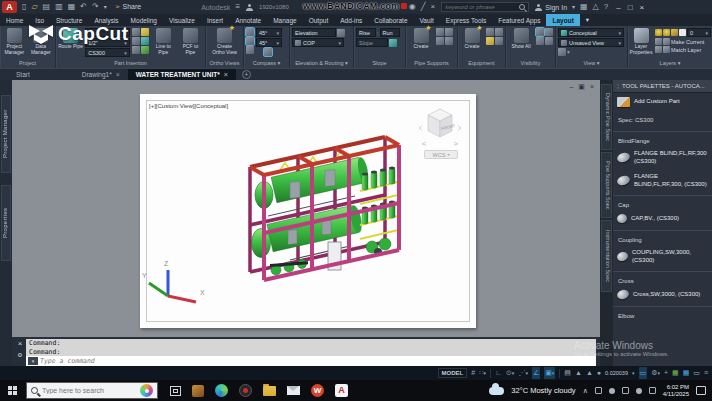 The width and height of the screenshot is (712, 401). I want to click on palette-tab-dynamic-pipe-spec: Dynamic Pipe Spec, so click(606, 117).